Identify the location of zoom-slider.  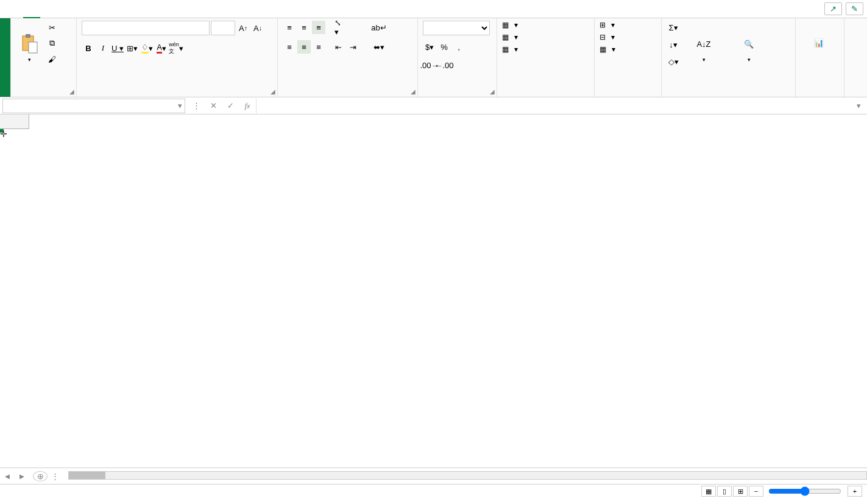
(805, 491).